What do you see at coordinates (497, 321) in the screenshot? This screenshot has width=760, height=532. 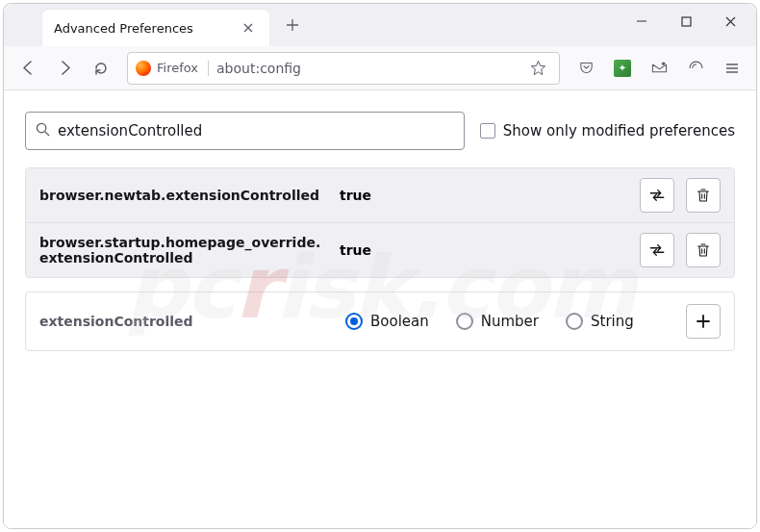 I see `radio-number: Number` at bounding box center [497, 321].